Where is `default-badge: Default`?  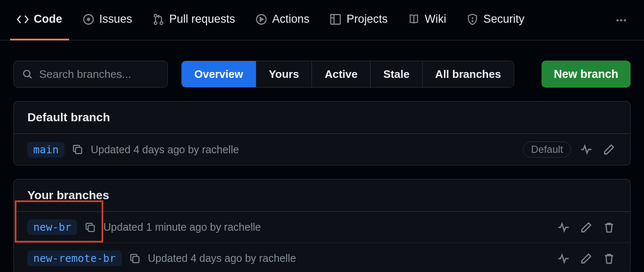 default-badge: Default is located at coordinates (547, 149).